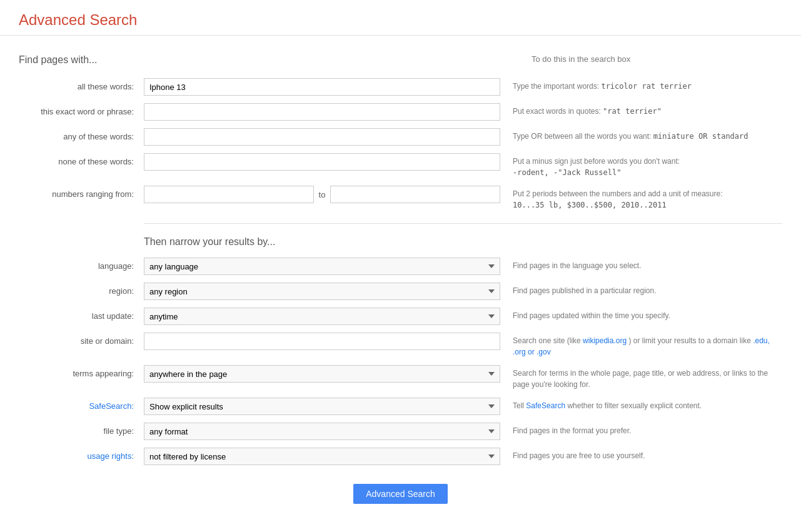  What do you see at coordinates (400, 60) in the screenshot?
I see `find-pages-header-row: Find pages with... To do this in the sea…` at bounding box center [400, 60].